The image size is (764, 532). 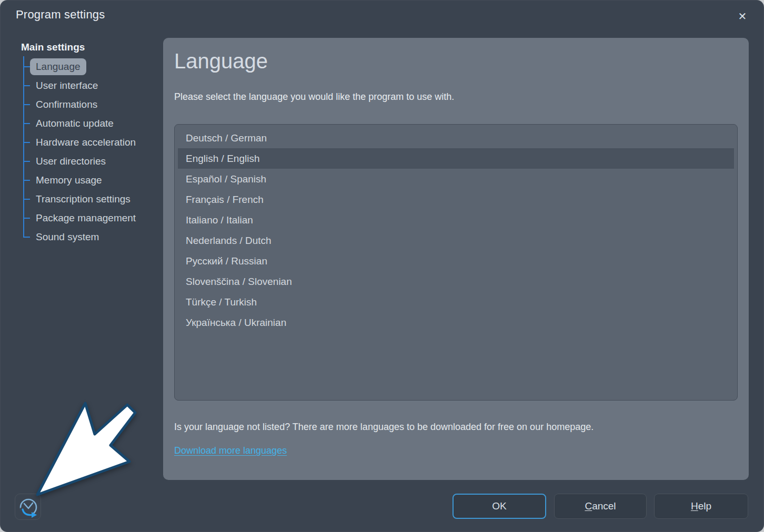 I want to click on sidebar-item-memory-usage: Memory usage, so click(x=69, y=180).